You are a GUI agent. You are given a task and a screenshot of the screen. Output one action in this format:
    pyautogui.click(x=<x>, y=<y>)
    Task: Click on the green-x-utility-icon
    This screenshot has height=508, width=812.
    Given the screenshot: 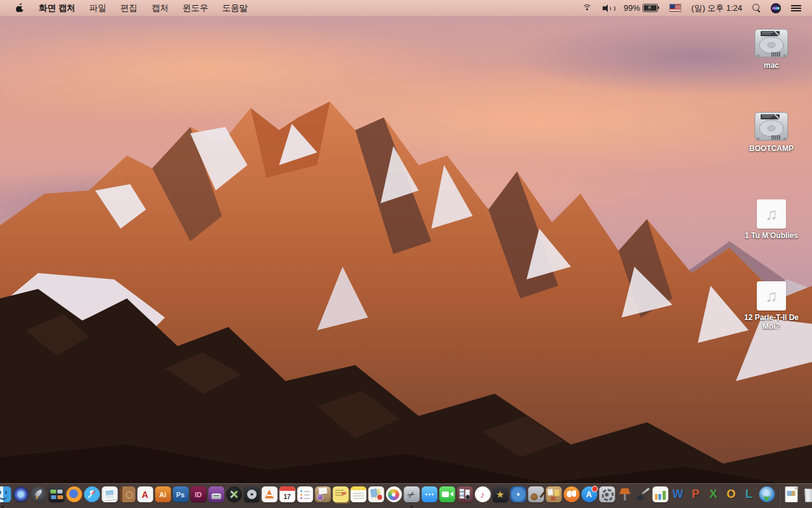 What is the action you would take?
    pyautogui.click(x=233, y=494)
    